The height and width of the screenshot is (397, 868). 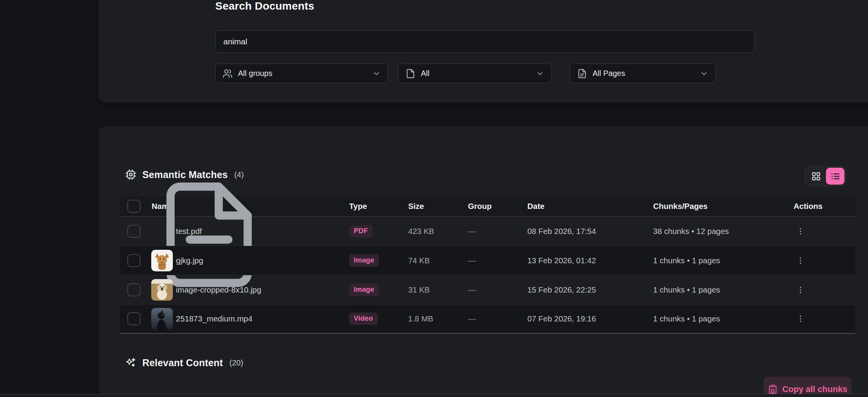 What do you see at coordinates (836, 177) in the screenshot?
I see `list-view-icon` at bounding box center [836, 177].